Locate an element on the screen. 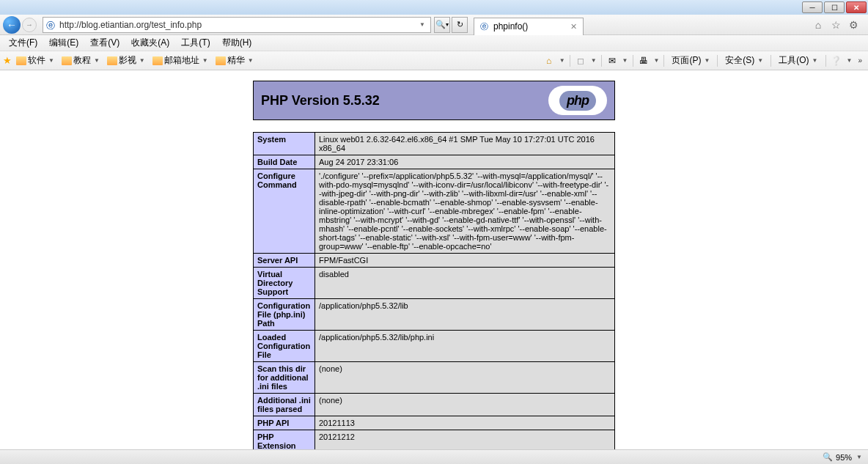 The width and height of the screenshot is (868, 464). forward-button: → is located at coordinates (29, 25).